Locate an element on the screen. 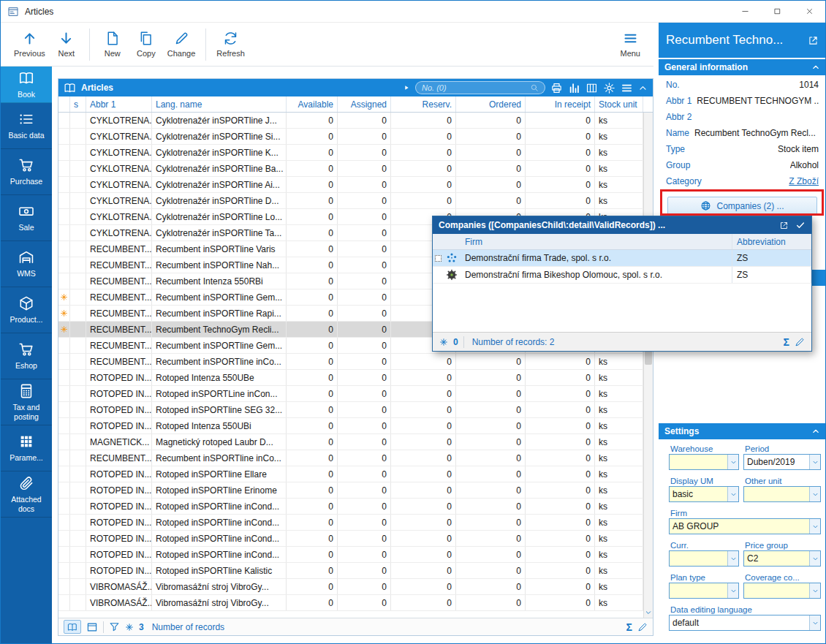 The image size is (826, 644). sidebar-item-purchase: Purchase is located at coordinates (26, 173).